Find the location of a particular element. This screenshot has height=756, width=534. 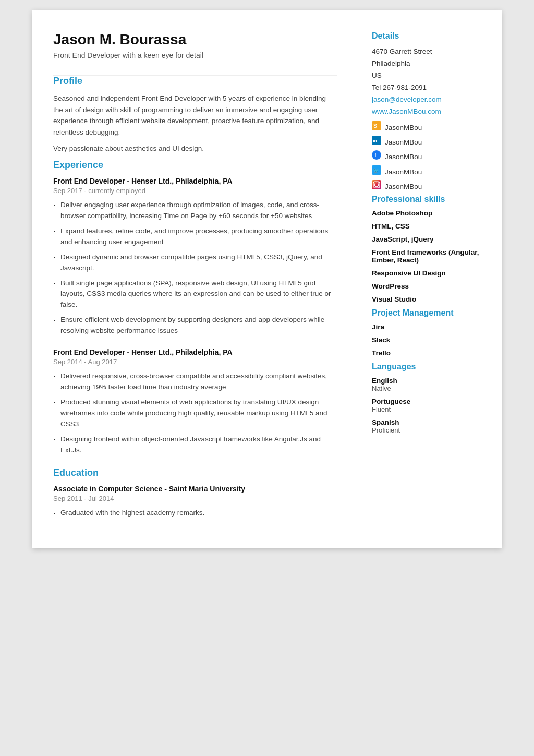

lang-level-1: Fluent is located at coordinates (429, 409).